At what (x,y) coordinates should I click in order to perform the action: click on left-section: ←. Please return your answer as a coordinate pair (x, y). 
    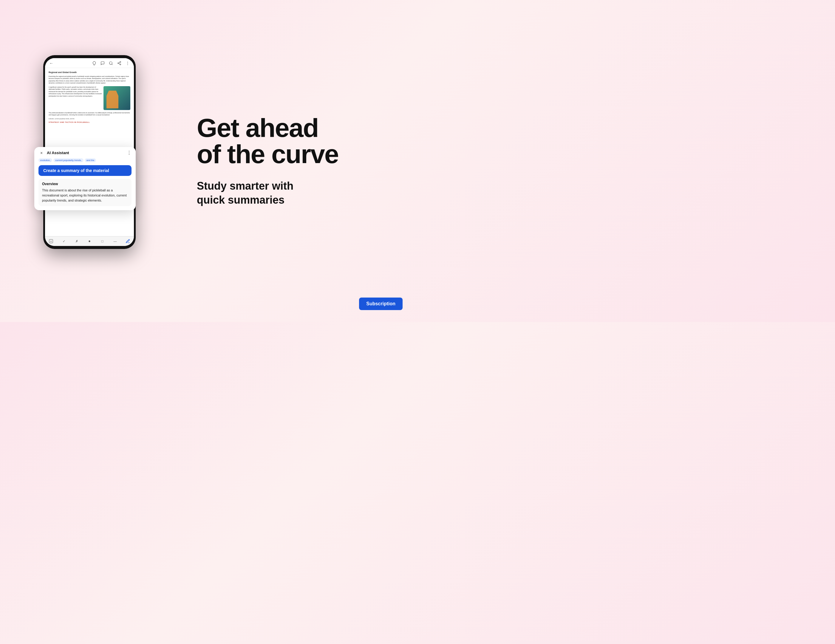
    Looking at the image, I should click on (89, 161).